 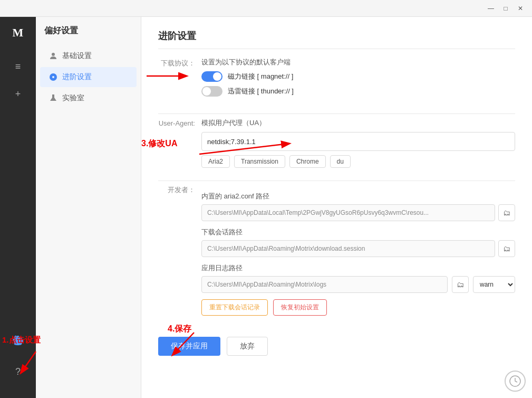 I want to click on log-path-folder-button: 🗂, so click(x=460, y=285).